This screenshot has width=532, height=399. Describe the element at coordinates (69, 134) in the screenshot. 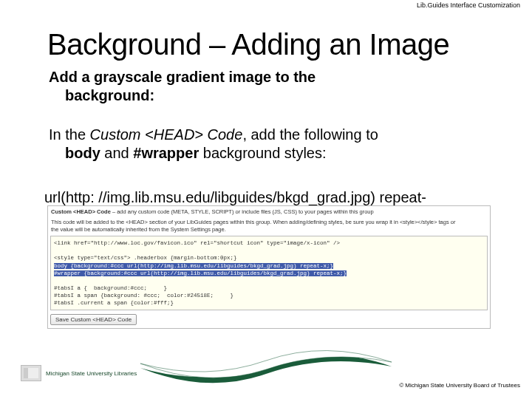

I see `instr-prefix: In the` at that location.